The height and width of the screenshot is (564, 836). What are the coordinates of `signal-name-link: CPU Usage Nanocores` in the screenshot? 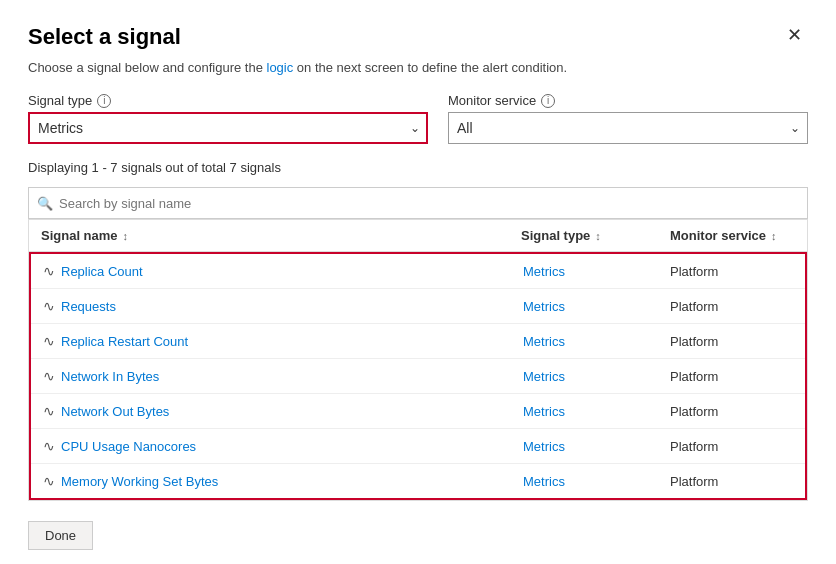 It's located at (128, 446).